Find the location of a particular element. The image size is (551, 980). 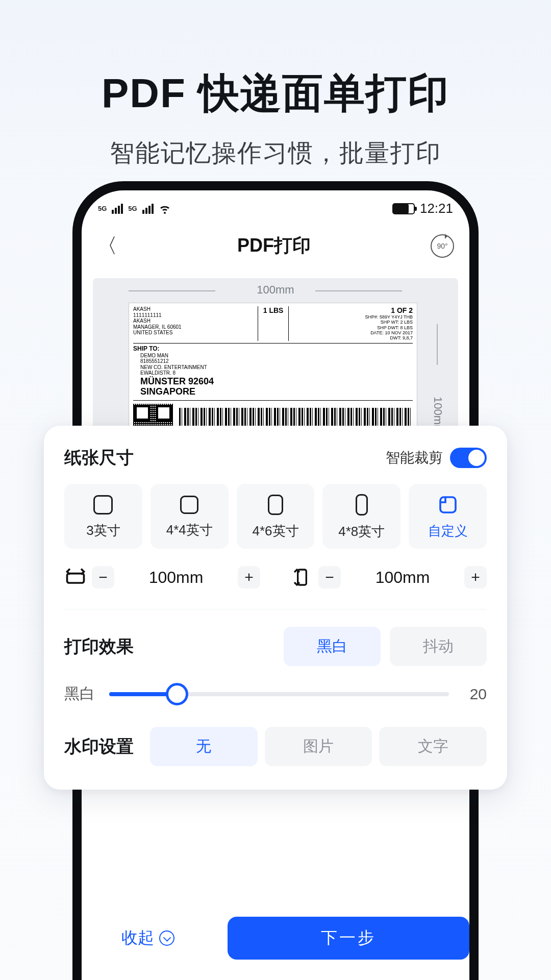

threshold-value: 20 is located at coordinates (475, 694).